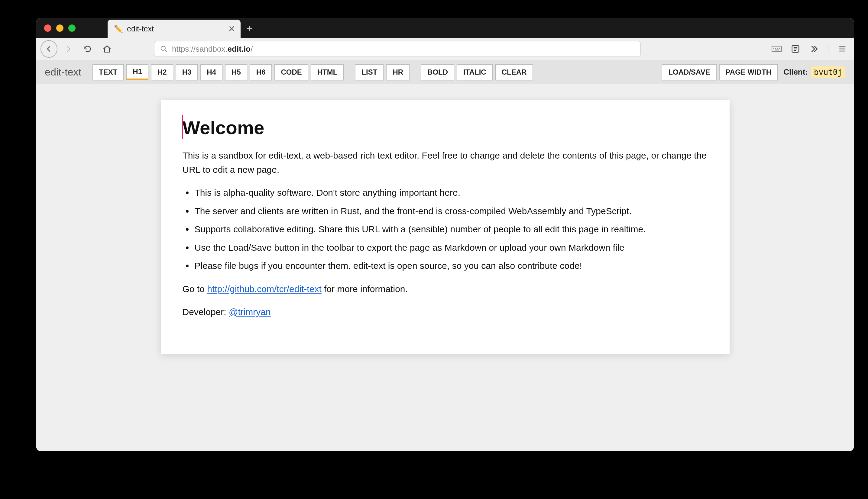 The image size is (868, 499). I want to click on app-name: edit-text, so click(66, 72).